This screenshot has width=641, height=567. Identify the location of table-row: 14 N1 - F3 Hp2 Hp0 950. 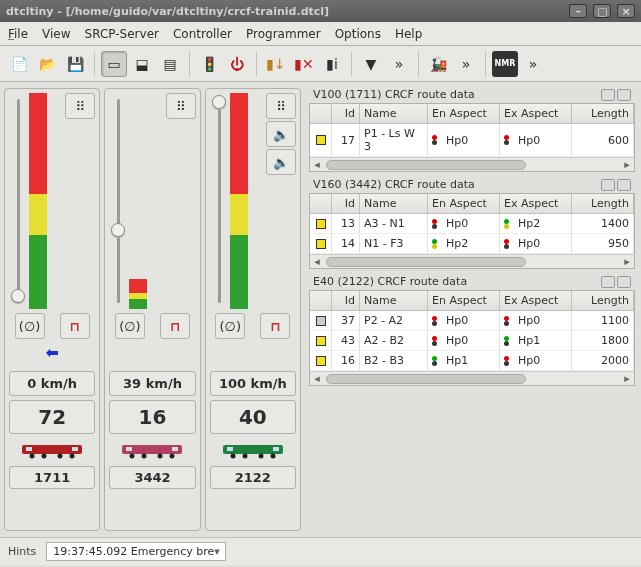
(472, 244).